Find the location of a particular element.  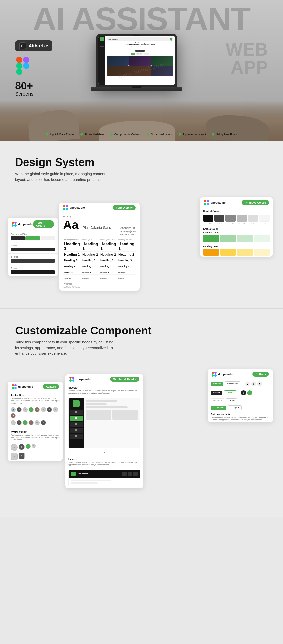

panel-header: dpopstudio Token Colors is located at coordinates (33, 224).